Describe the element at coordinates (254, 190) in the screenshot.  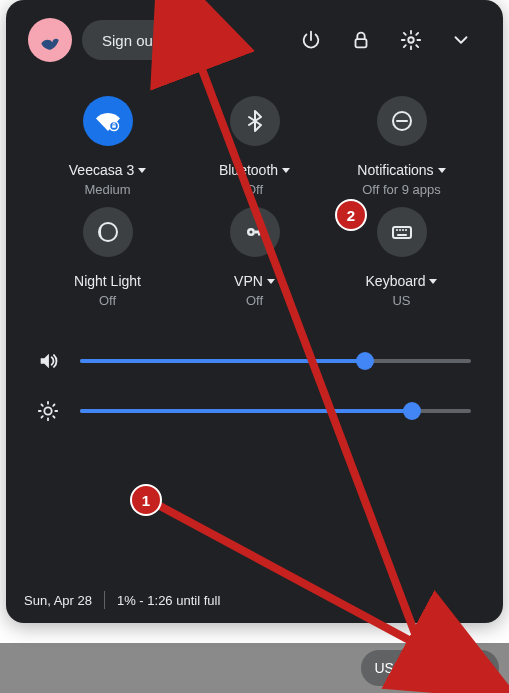
I see `tile-bluetooth-sub: Off` at that location.